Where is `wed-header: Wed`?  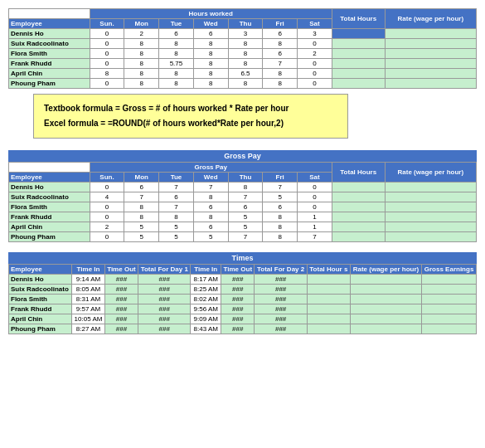
wed-header: Wed is located at coordinates (211, 24).